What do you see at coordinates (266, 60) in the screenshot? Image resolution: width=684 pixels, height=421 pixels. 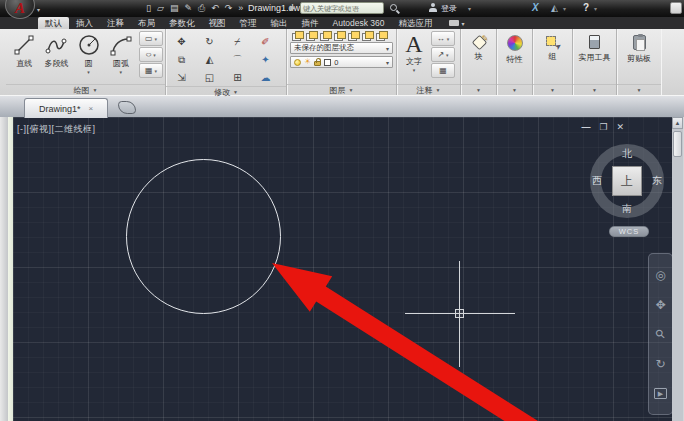 I see `explode-button: ✦` at bounding box center [266, 60].